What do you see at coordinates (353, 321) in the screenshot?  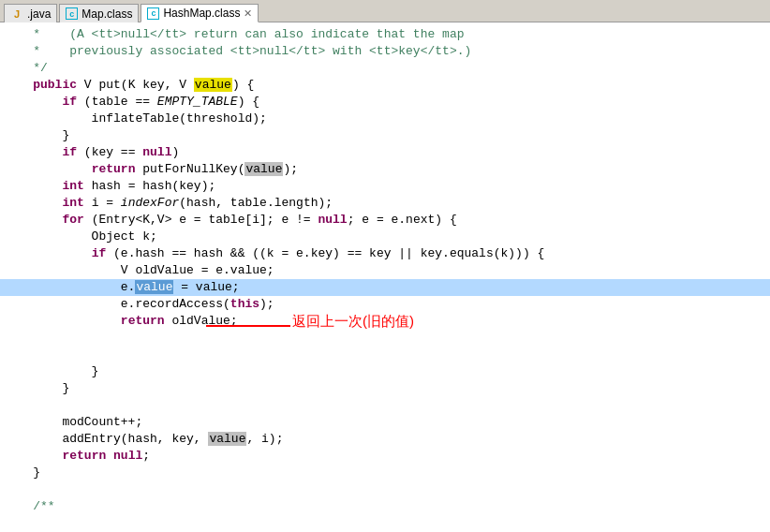 I see `code-annotation: 返回上一次(旧的值)` at bounding box center [353, 321].